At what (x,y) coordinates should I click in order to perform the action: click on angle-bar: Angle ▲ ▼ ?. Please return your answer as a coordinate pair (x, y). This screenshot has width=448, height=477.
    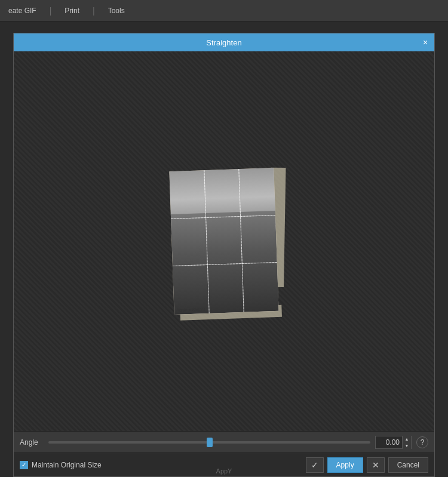
    Looking at the image, I should click on (224, 442).